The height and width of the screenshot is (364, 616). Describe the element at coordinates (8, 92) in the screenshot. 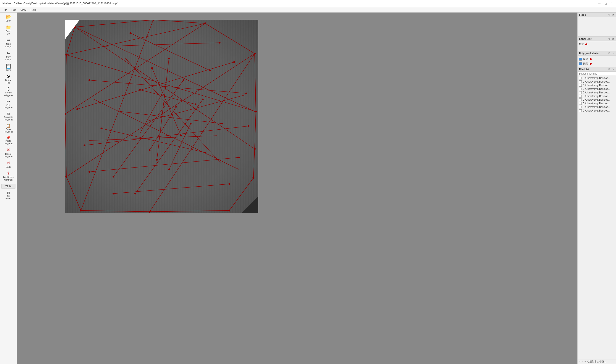

I see `create-polygons-button: ⬡ CreatePolygons` at that location.